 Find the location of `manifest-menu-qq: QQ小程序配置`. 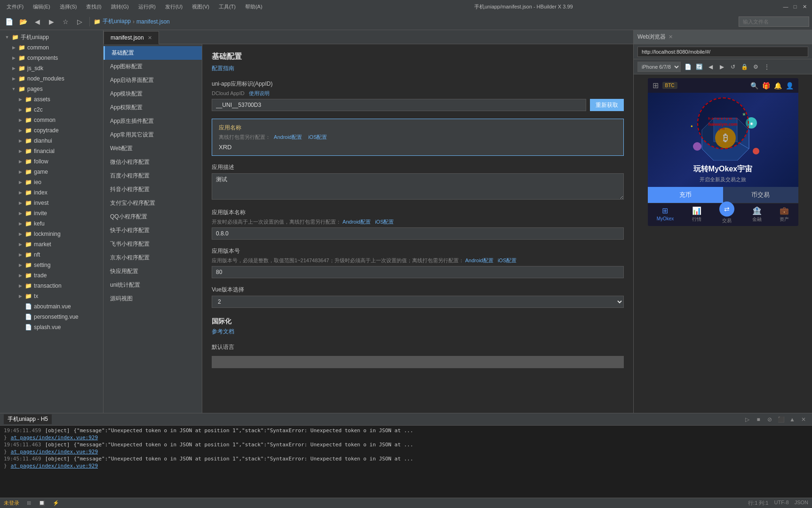

manifest-menu-qq: QQ小程序配置 is located at coordinates (152, 217).